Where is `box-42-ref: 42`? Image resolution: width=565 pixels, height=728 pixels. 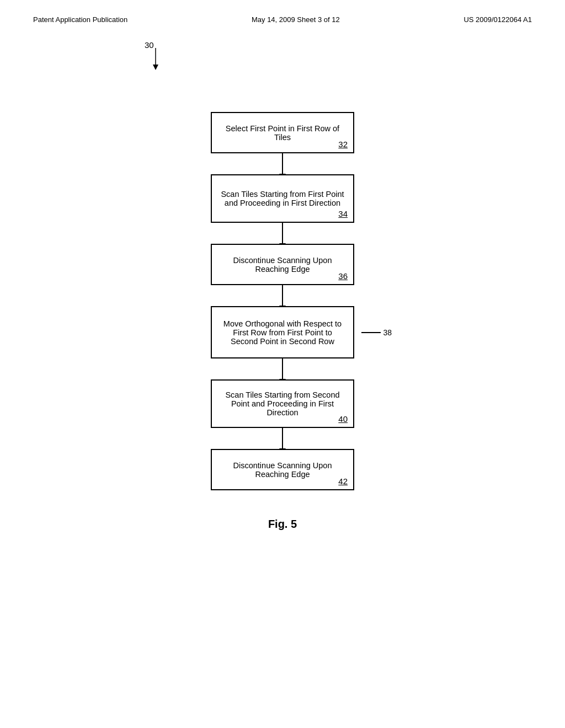
box-42-ref: 42 is located at coordinates (343, 481).